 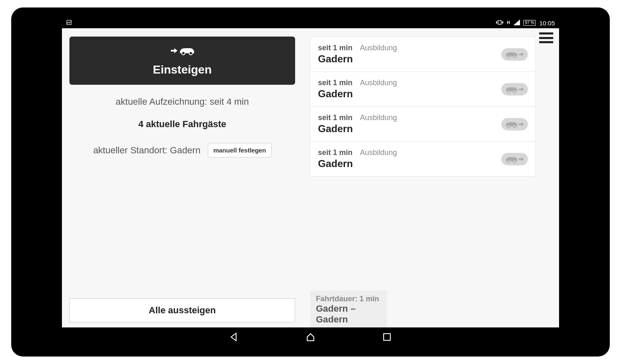 I want to click on passenger-list: seit 1 min Ausbildung Gadern, so click(x=423, y=106).